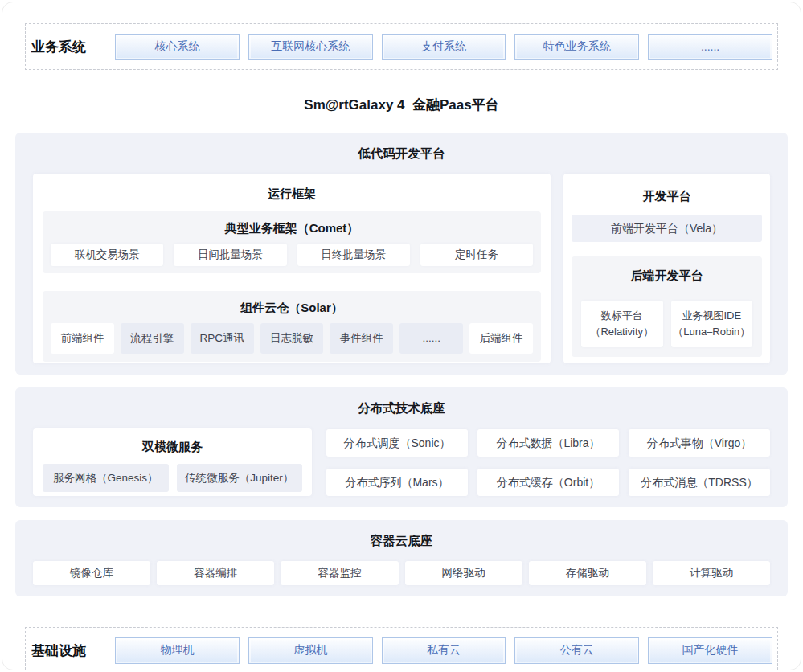 The height and width of the screenshot is (672, 803). Describe the element at coordinates (153, 338) in the screenshot. I see `solar-item-process-engine: 流程引擎` at that location.